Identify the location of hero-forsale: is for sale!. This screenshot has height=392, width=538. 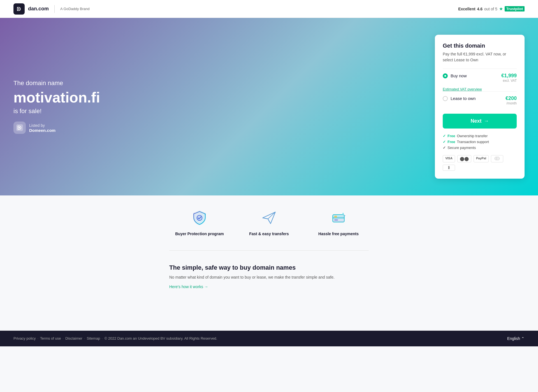
(57, 111).